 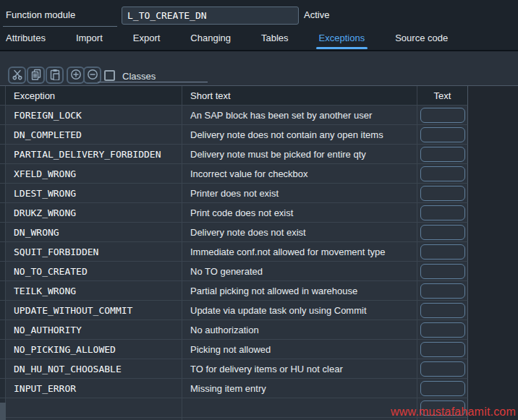 I want to click on classes-checkbox, so click(x=110, y=75).